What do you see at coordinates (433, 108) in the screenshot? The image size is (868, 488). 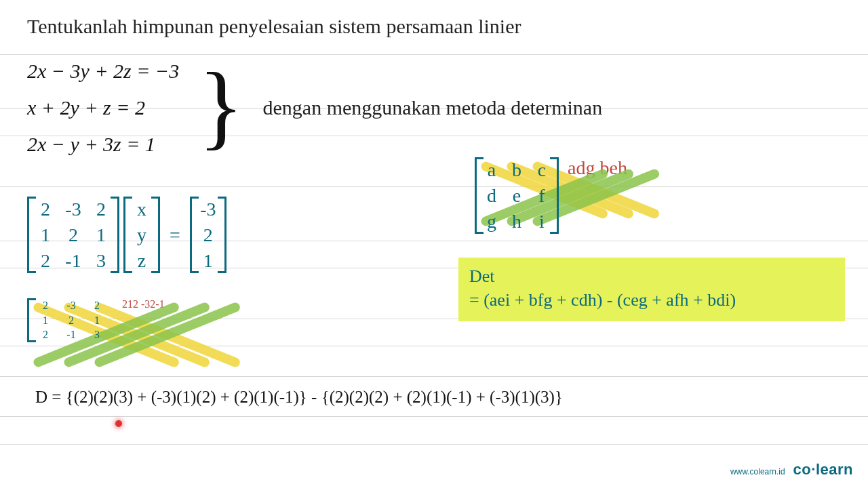 I see `method-label: dengan menggunakan metoda determinan` at bounding box center [433, 108].